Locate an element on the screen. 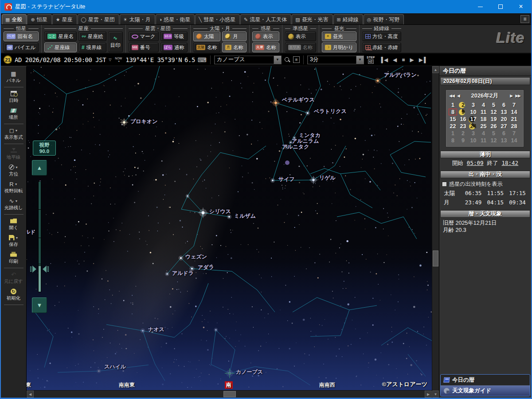 Image resolution: width=532 pixels, height=399 pixels. toolbar-button-等級: 10.0等級 is located at coordinates (174, 36).